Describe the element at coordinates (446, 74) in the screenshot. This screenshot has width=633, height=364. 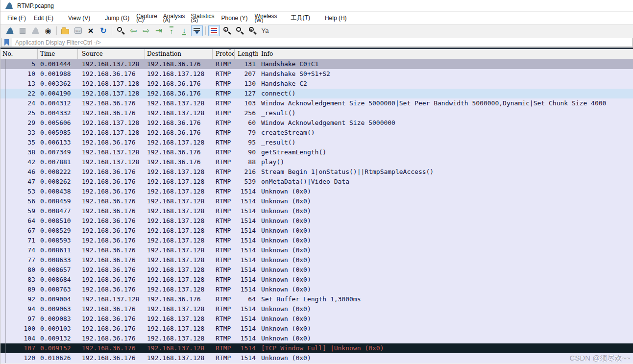
I see `cell-info: Handshake S0+S1+S2` at that location.